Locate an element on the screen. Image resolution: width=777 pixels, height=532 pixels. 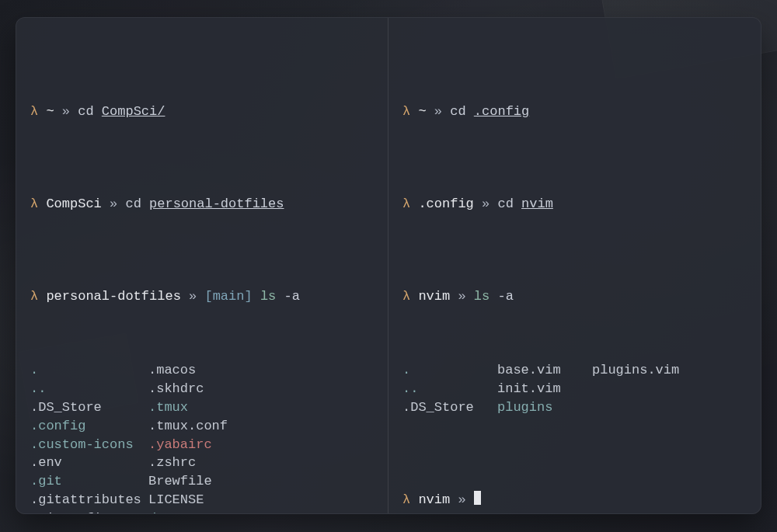
ls-entry: .gitconfig is located at coordinates (89, 511).